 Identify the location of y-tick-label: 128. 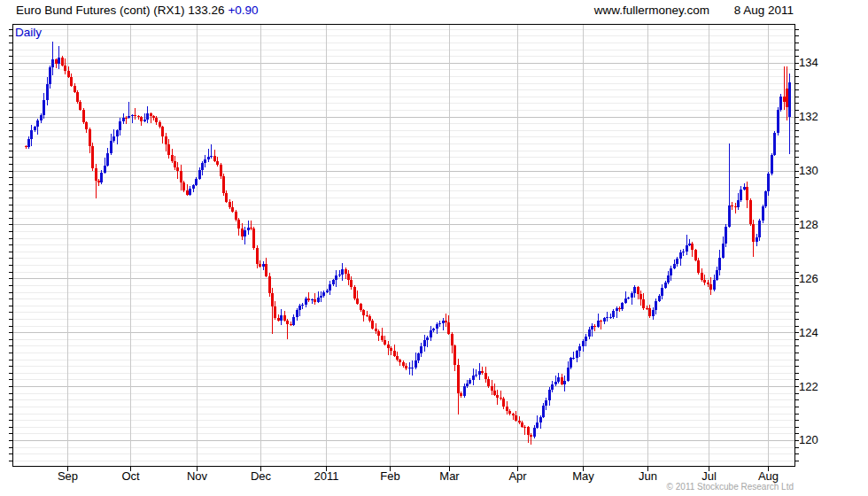
(809, 225).